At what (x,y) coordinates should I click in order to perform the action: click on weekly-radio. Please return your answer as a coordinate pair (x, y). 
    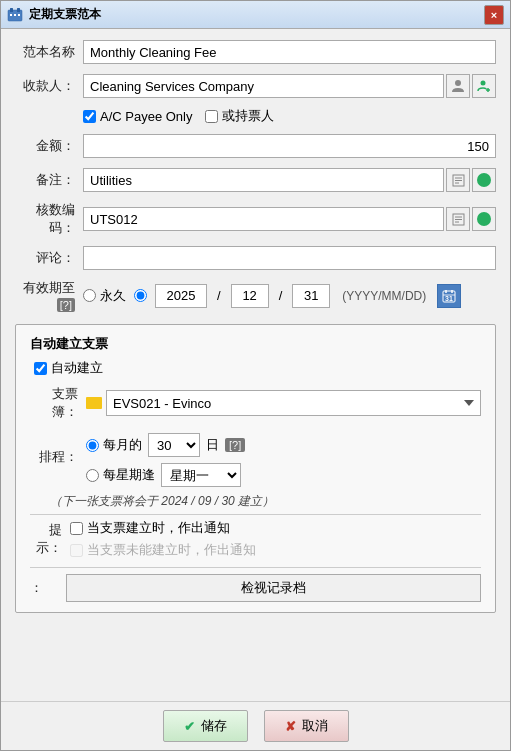
    Looking at the image, I should click on (92, 476).